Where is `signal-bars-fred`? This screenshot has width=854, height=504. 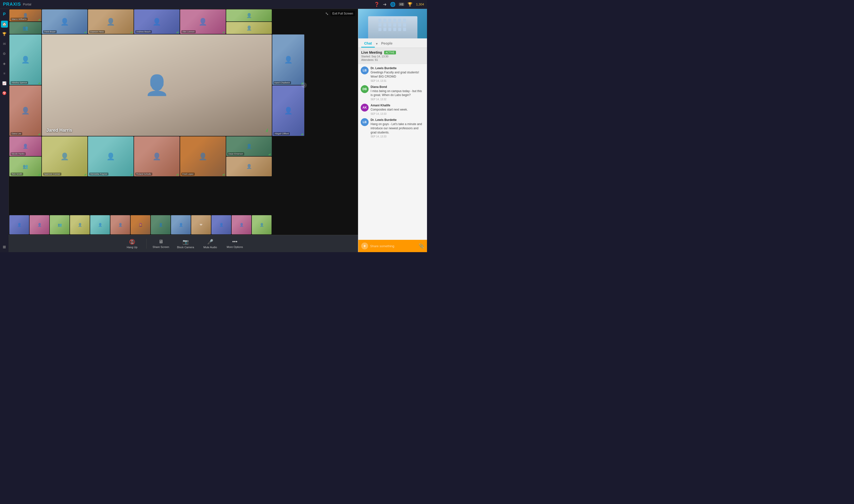 signal-bars-fred is located at coordinates (224, 175).